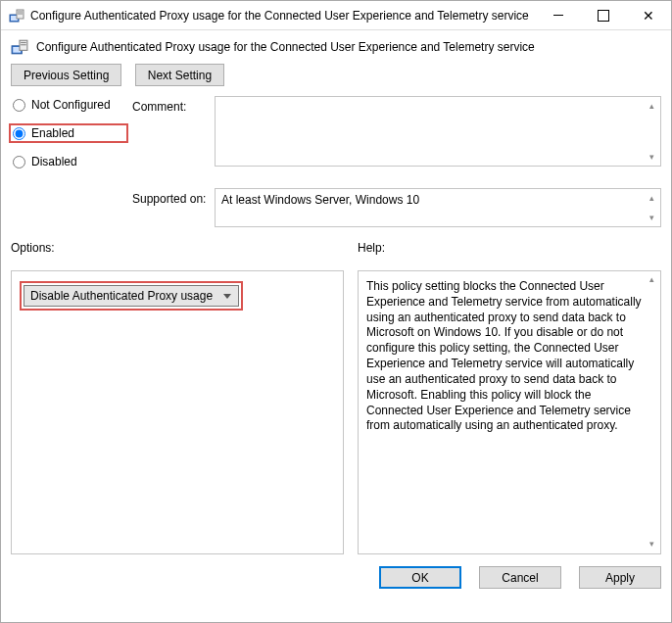 Image resolution: width=672 pixels, height=623 pixels. Describe the element at coordinates (520, 578) in the screenshot. I see `cancel-button: Cancel` at that location.